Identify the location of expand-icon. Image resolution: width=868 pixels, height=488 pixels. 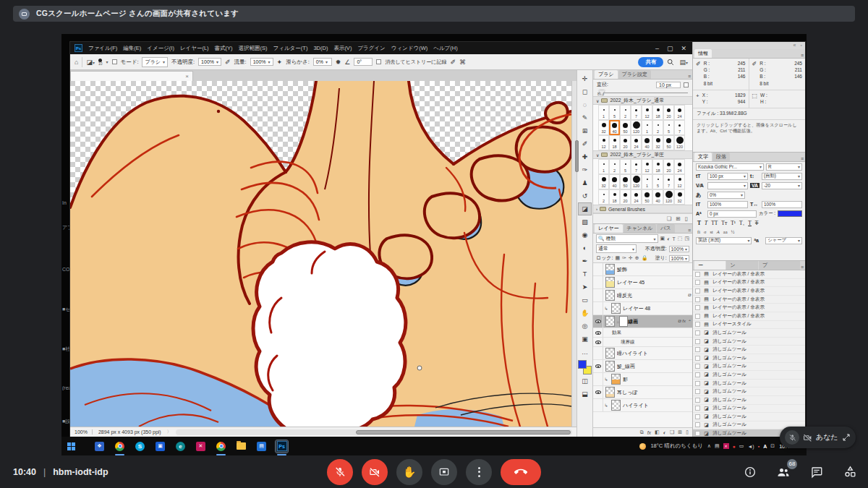
(846, 437).